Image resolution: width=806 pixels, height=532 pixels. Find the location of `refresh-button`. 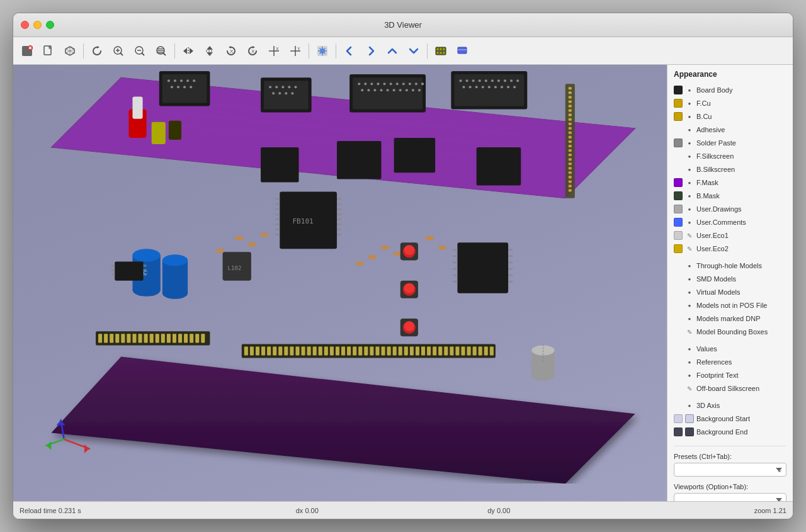

refresh-button is located at coordinates (97, 51).